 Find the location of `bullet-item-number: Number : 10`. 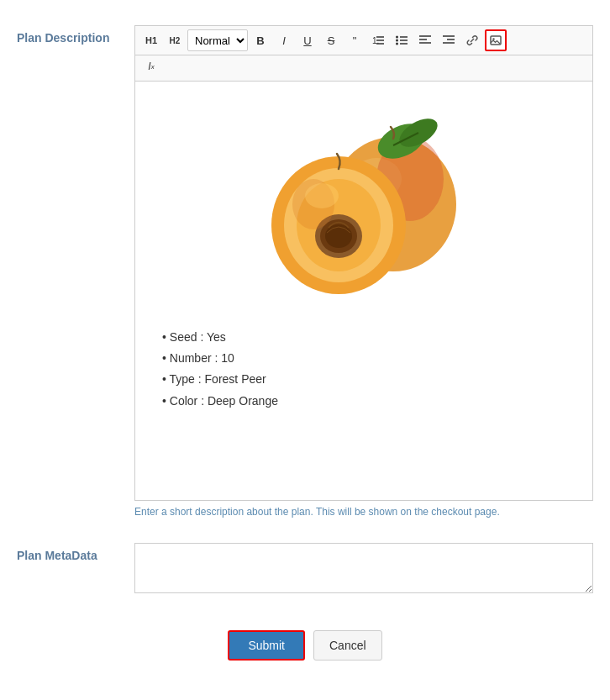

bullet-item-number: Number : 10 is located at coordinates (371, 358).